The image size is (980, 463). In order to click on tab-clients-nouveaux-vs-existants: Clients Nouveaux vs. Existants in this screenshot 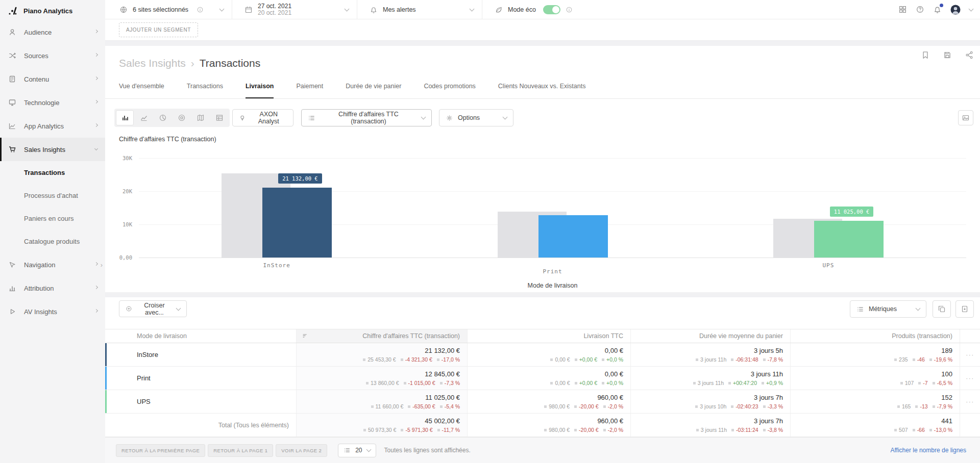, I will do `click(542, 91)`.